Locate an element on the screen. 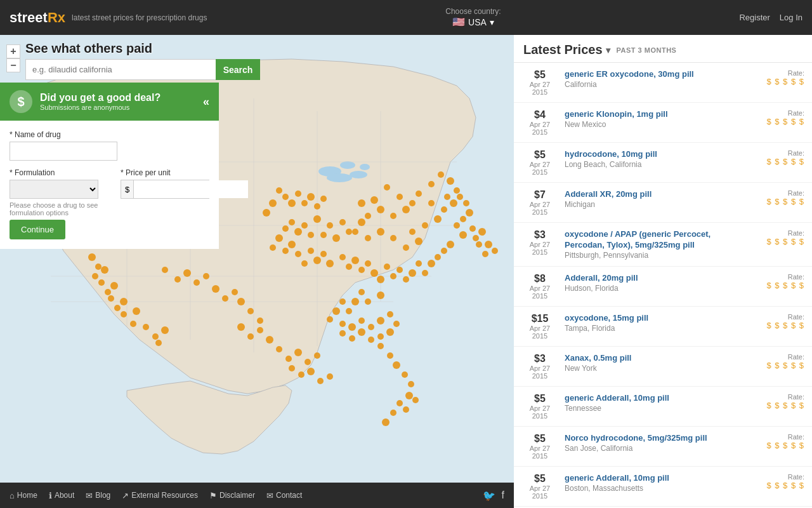 The width and height of the screenshot is (812, 508). footer-blog-link: ✉ Blog is located at coordinates (98, 495).